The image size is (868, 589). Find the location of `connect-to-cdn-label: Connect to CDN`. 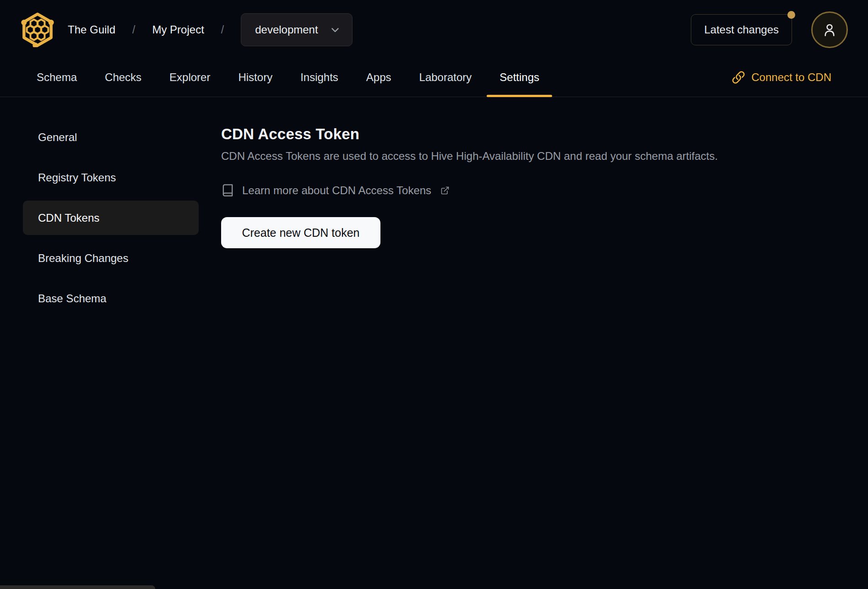

connect-to-cdn-label: Connect to CDN is located at coordinates (791, 77).